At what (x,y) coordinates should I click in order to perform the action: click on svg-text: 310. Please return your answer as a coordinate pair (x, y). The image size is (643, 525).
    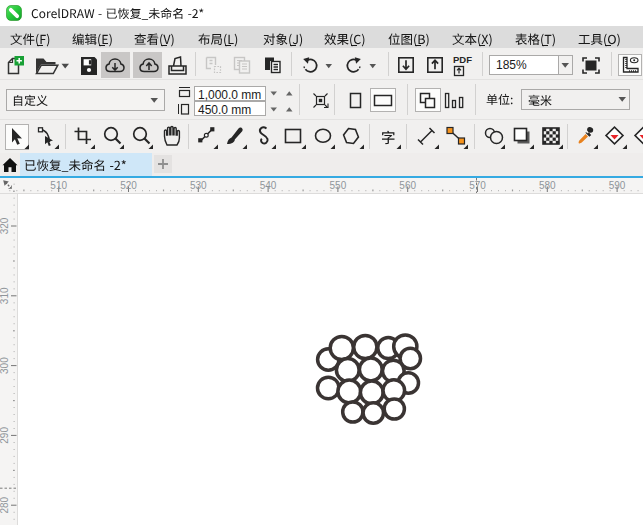
    Looking at the image, I should click on (5, 296).